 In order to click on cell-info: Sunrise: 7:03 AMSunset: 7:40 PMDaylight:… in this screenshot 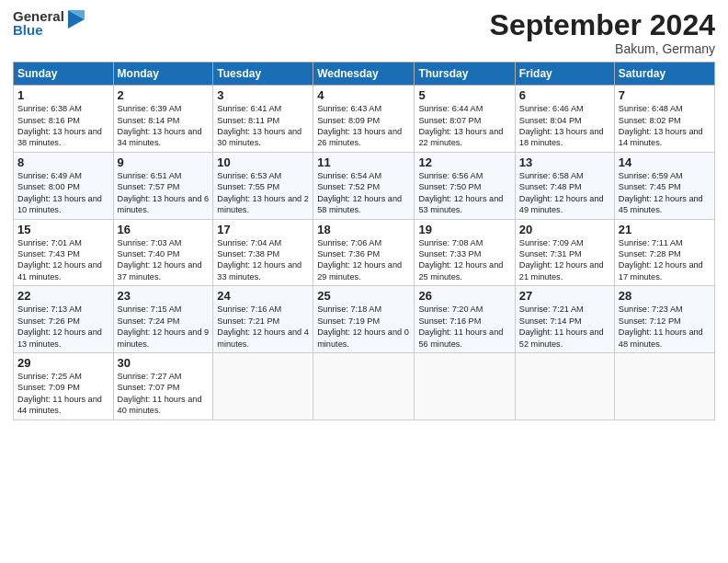, I will do `click(160, 259)`.